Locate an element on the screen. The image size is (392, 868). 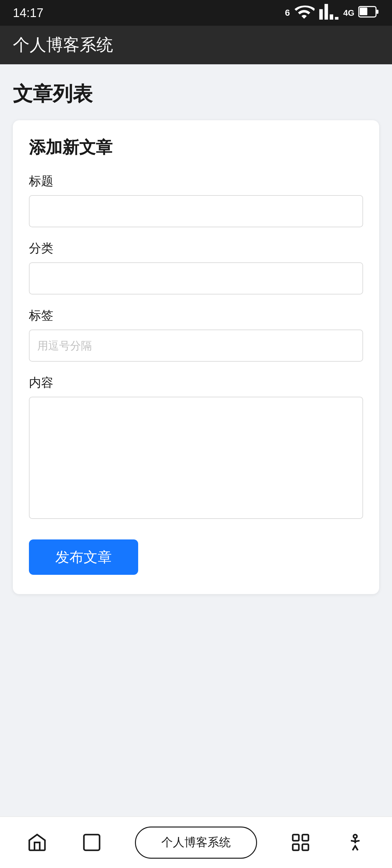
tags-form-group: 标签 is located at coordinates (196, 334).